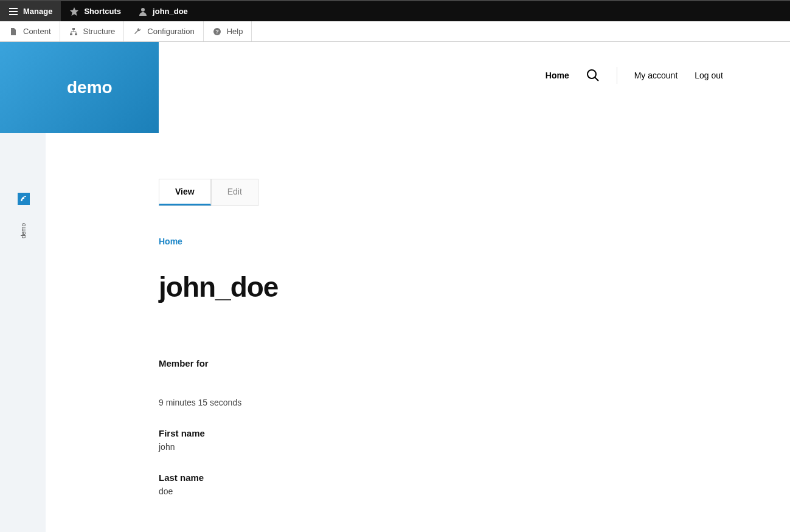 This screenshot has height=532, width=790. Describe the element at coordinates (13, 32) in the screenshot. I see `file-icon` at that location.